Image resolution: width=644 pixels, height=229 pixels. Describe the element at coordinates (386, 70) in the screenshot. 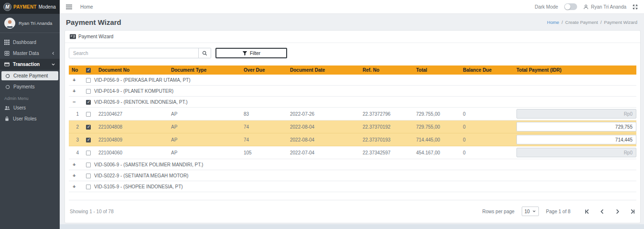

I see `column-ref-no: Ref. No` at that location.